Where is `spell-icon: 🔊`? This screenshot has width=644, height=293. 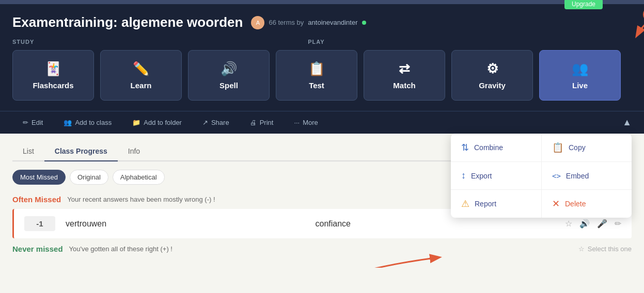
spell-icon: 🔊 is located at coordinates (229, 69).